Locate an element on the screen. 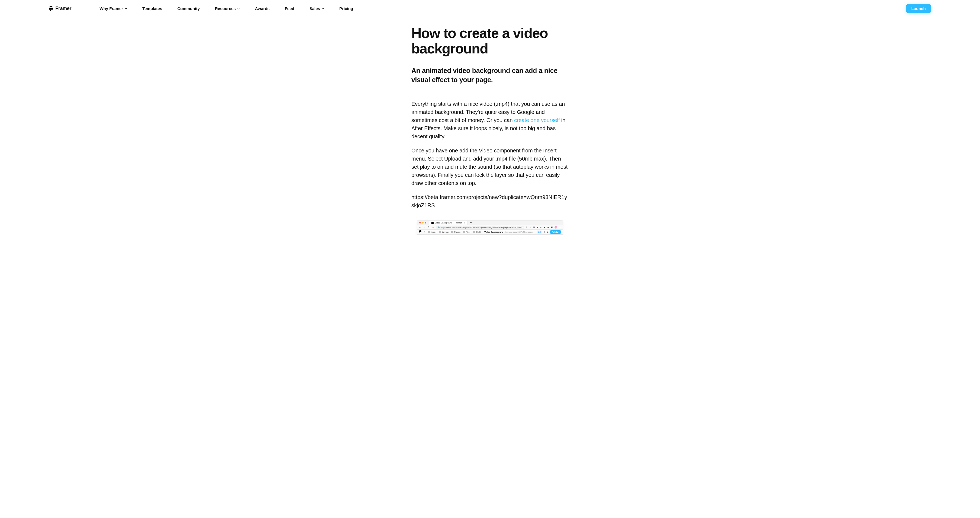 The height and width of the screenshot is (518, 980). nav-community: Community is located at coordinates (189, 8).